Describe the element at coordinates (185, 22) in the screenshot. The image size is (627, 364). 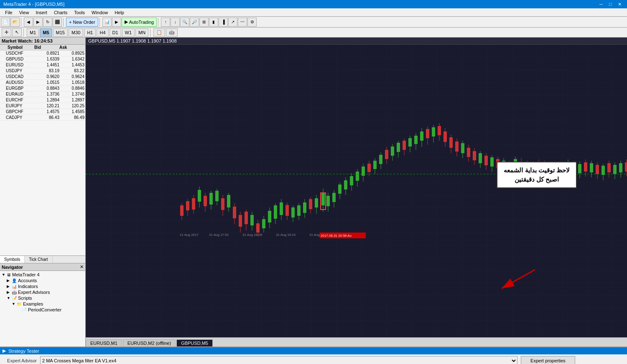
I see `tb-zoom-in: 🔍` at that location.